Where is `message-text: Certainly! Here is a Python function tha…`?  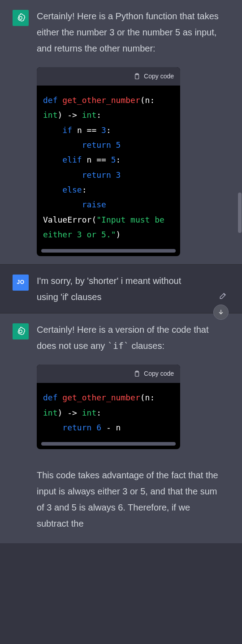
message-text: Certainly! Here is a Python function tha… is located at coordinates (129, 32).